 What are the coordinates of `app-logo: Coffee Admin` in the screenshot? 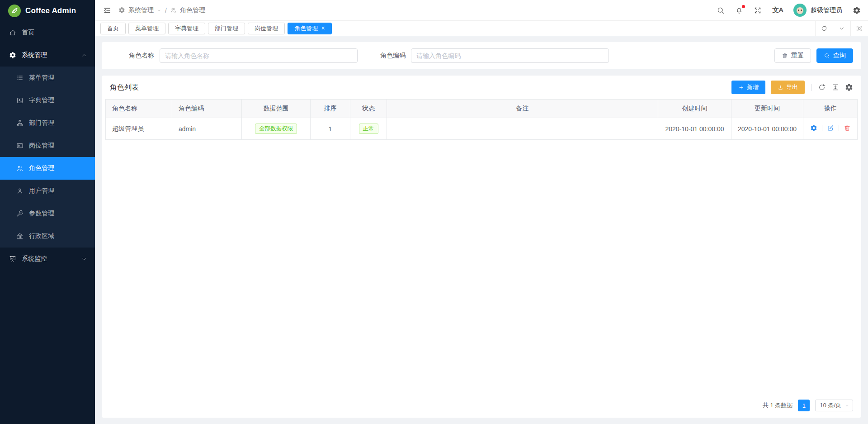 It's located at (47, 11).